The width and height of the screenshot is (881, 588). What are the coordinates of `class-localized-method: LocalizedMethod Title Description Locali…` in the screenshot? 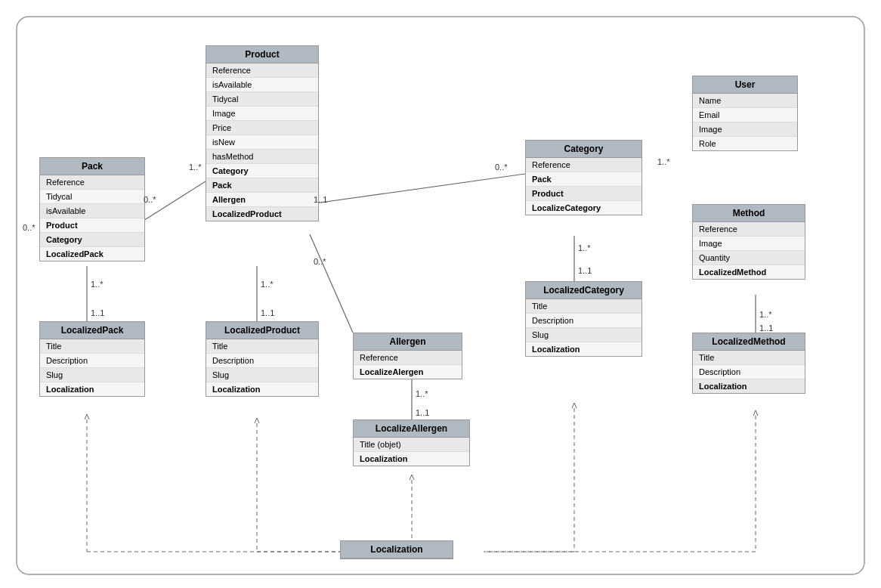 It's located at (749, 363).